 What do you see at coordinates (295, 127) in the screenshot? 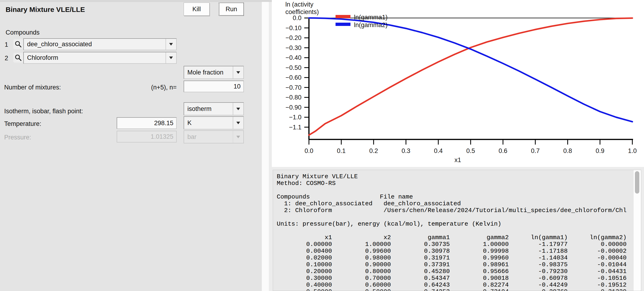
I see `svg-text: −1.1` at bounding box center [295, 127].